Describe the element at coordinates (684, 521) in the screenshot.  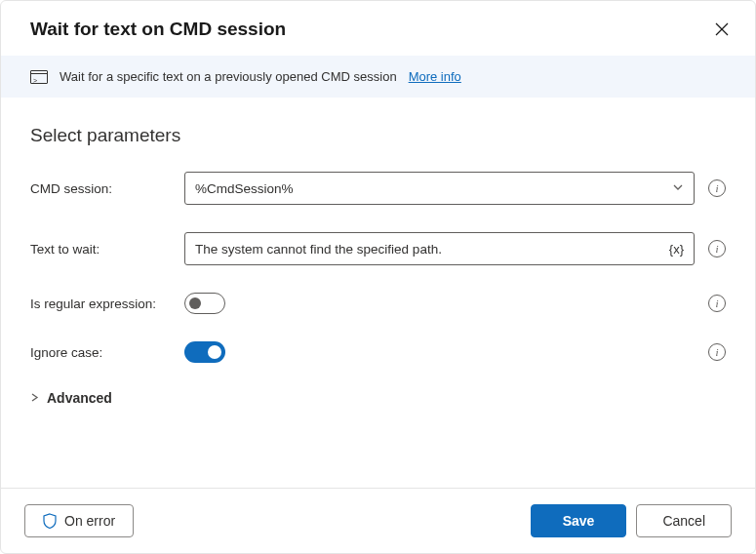
I see `cancel-label: Cancel` at that location.